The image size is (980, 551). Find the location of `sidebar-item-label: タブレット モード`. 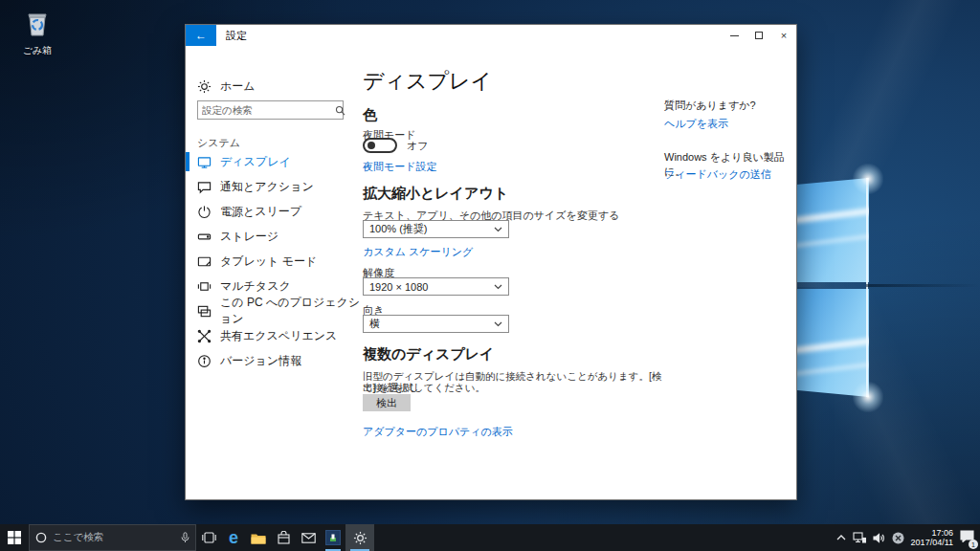

sidebar-item-label: タブレット モード is located at coordinates (268, 262).